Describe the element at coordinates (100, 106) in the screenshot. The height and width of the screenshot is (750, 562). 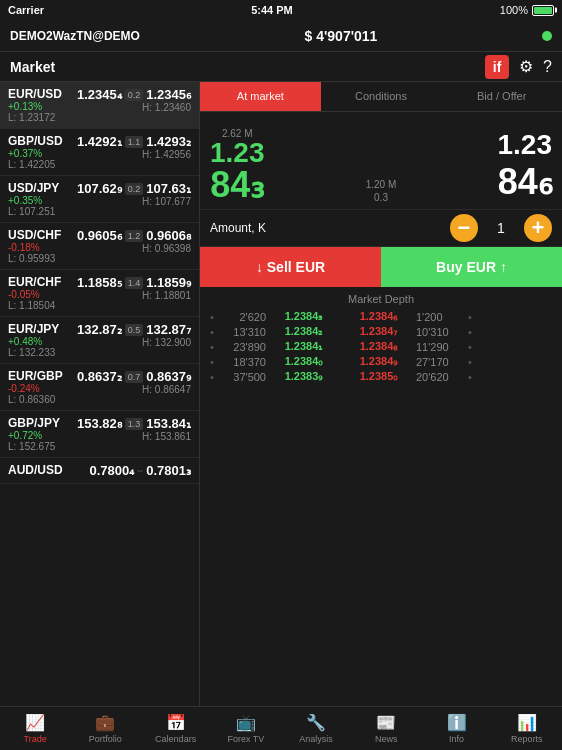
I see `watchlist-item-eurusd: EUR/USD +0.13% L: 1.23172 1.2345₄ 0.2 1.…` at that location.